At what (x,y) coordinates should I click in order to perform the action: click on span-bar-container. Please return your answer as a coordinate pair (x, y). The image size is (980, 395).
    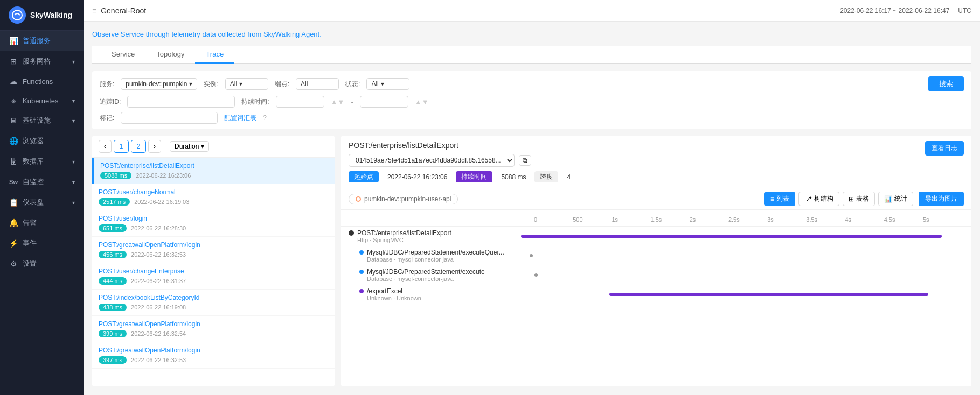
    Looking at the image, I should click on (742, 275).